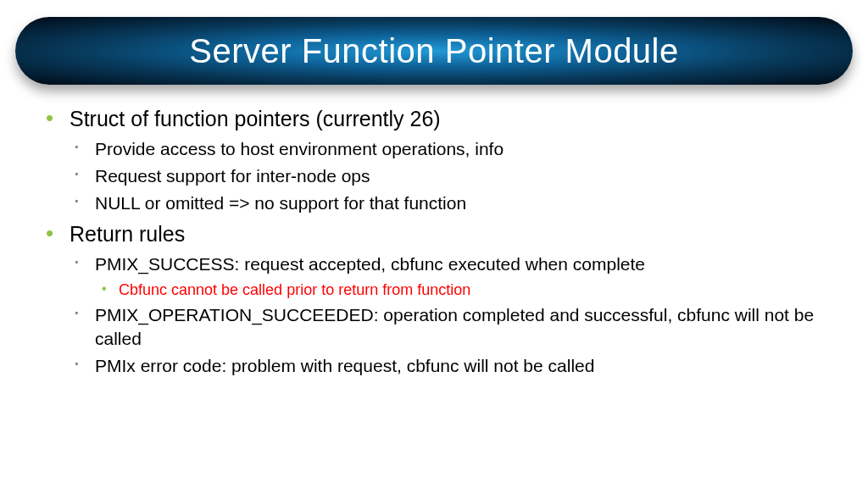 The image size is (868, 488). What do you see at coordinates (462, 290) in the screenshot?
I see `subsub-bullet-list: Cbfunc cannot be called prior to return …` at bounding box center [462, 290].